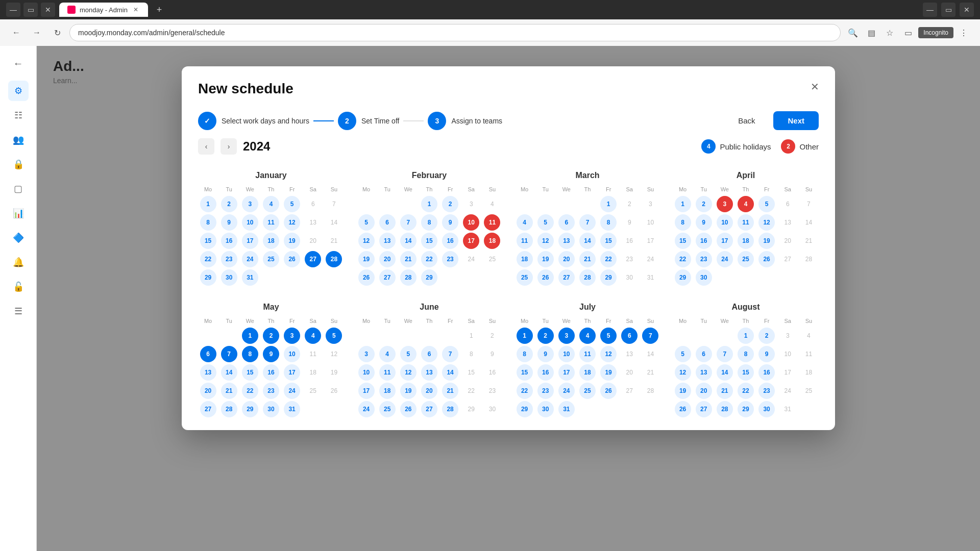 The width and height of the screenshot is (980, 551). Describe the element at coordinates (18, 140) in the screenshot. I see `sidebar-icon-users: 👥` at that location.